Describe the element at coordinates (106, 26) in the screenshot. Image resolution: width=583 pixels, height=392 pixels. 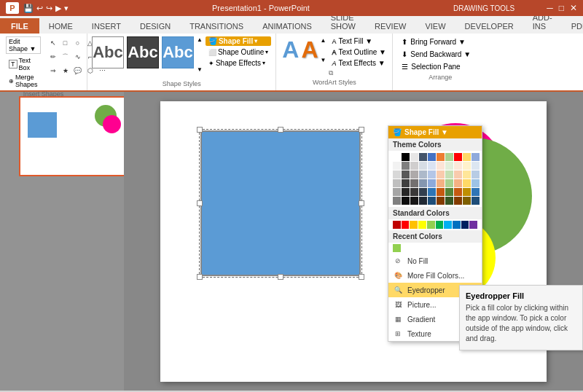
I see `tab-insert: INSERT` at that location.